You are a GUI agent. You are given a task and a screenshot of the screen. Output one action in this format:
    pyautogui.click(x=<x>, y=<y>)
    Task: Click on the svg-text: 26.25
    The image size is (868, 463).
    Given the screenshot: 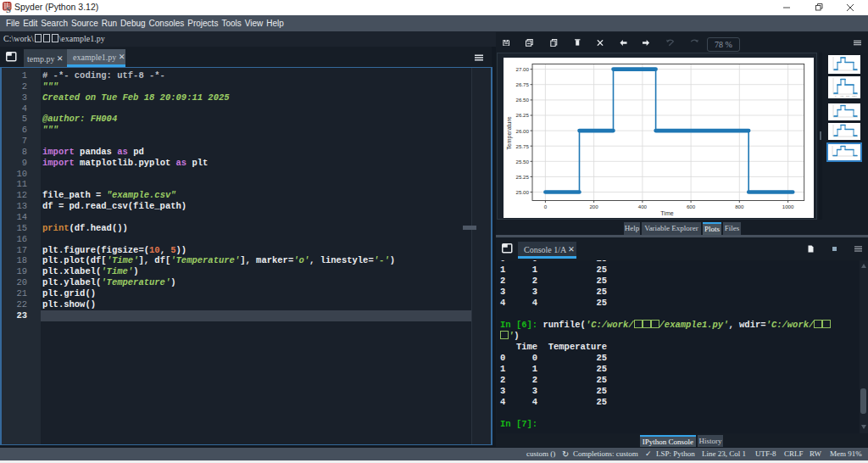 What is the action you would take?
    pyautogui.click(x=523, y=115)
    